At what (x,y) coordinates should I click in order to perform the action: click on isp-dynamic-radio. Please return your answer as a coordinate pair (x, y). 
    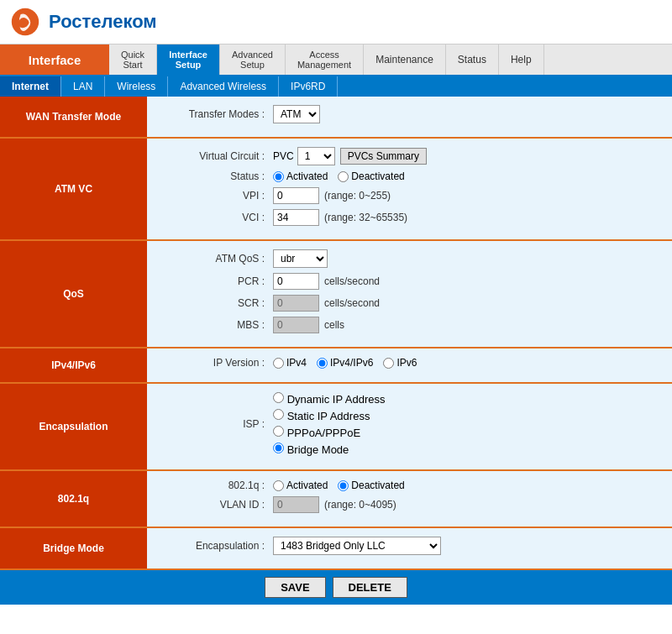
    Looking at the image, I should click on (279, 398).